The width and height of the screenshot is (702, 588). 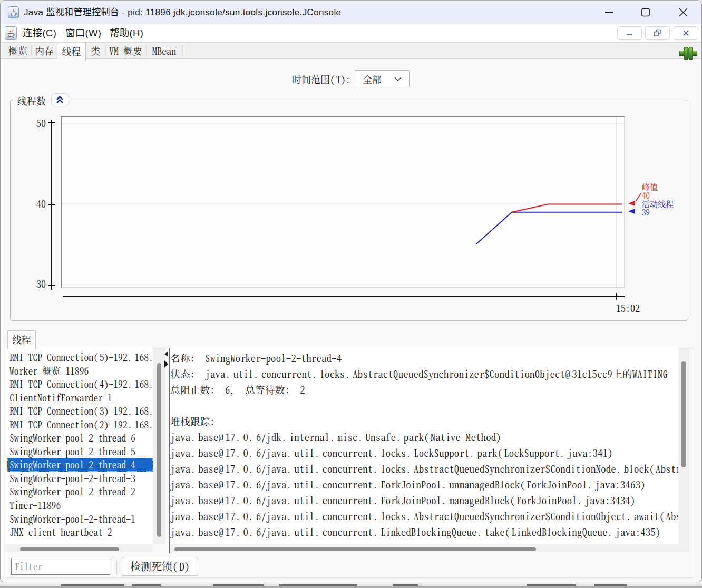 I want to click on thread-detail-line: 名称： SwingWorker-pool-2-thread-4, so click(x=424, y=358).